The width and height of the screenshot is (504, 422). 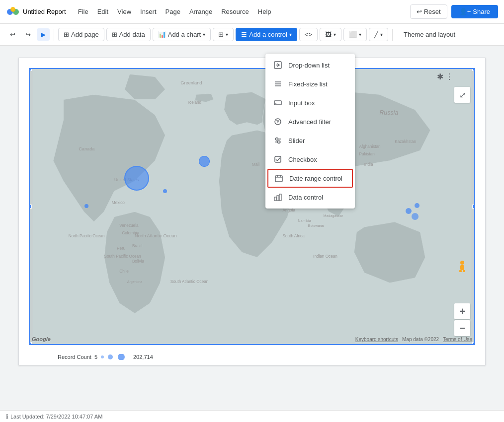 I want to click on advanced-filter-item: Advanced filter, so click(x=310, y=122).